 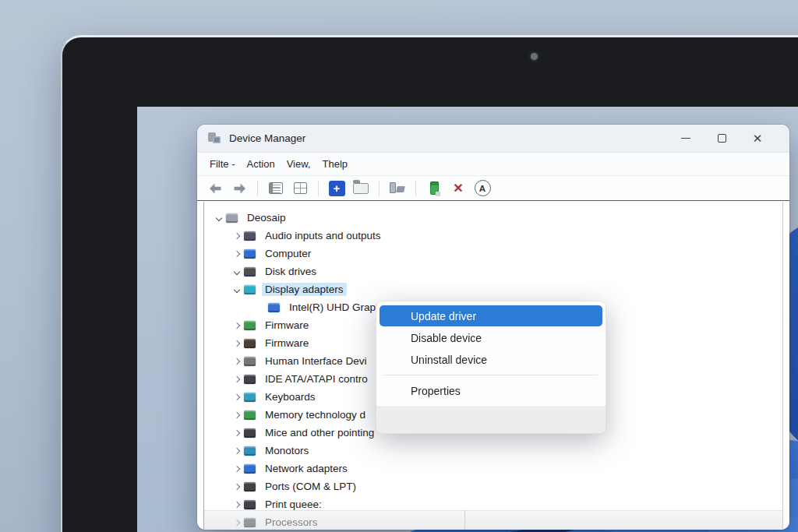 I want to click on arrow-right-icon, so click(x=240, y=188).